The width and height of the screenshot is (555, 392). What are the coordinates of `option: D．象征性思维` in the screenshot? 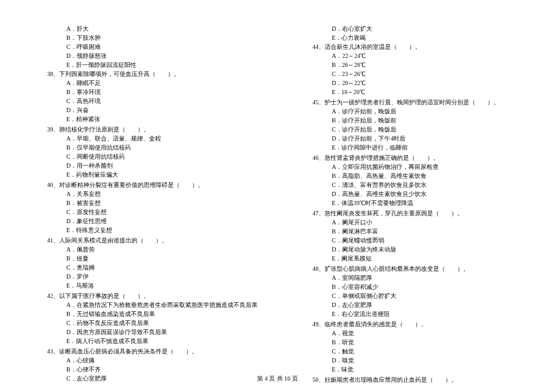 It's located at (145, 221).